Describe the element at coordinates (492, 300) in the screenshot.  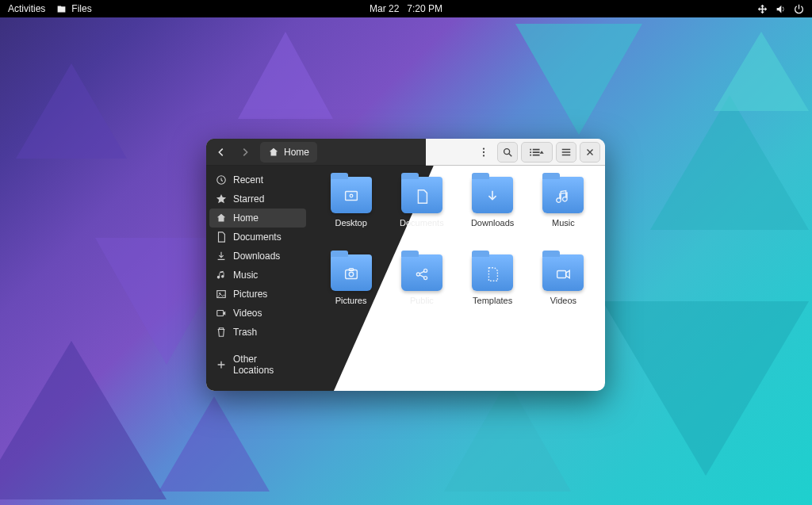
I see `folder-label: Templates` at that location.